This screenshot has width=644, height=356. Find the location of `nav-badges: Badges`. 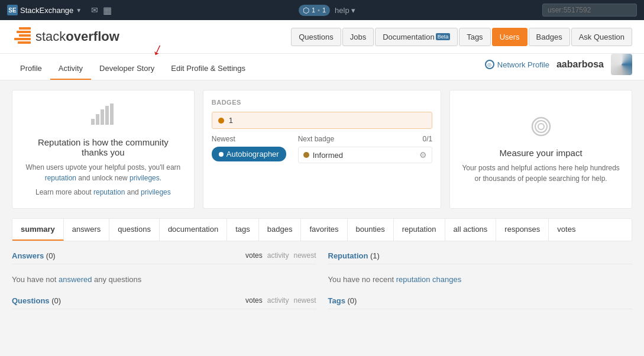

nav-badges: Badges is located at coordinates (549, 37).